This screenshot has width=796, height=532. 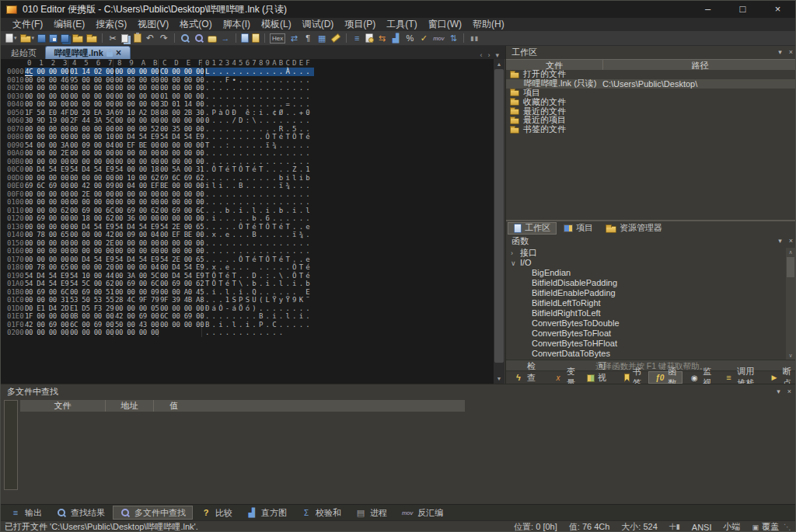 What do you see at coordinates (600, 377) in the screenshot?
I see `visualize-tab: 可视化` at bounding box center [600, 377].